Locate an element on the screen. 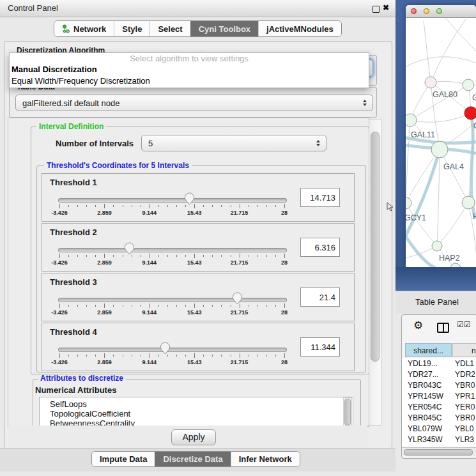 The width and height of the screenshot is (476, 476). attribute-list-item: SelfLoops is located at coordinates (68, 404).